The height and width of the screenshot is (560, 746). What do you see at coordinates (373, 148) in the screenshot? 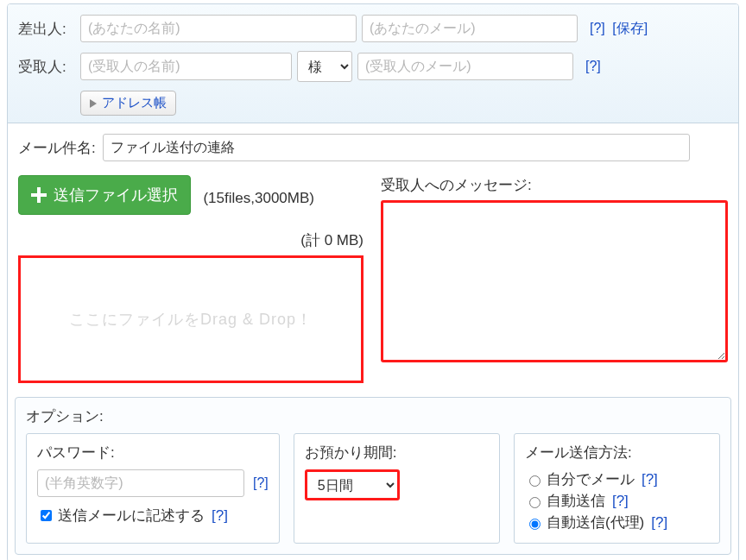
I see `subject-row: メール件名:` at bounding box center [373, 148].